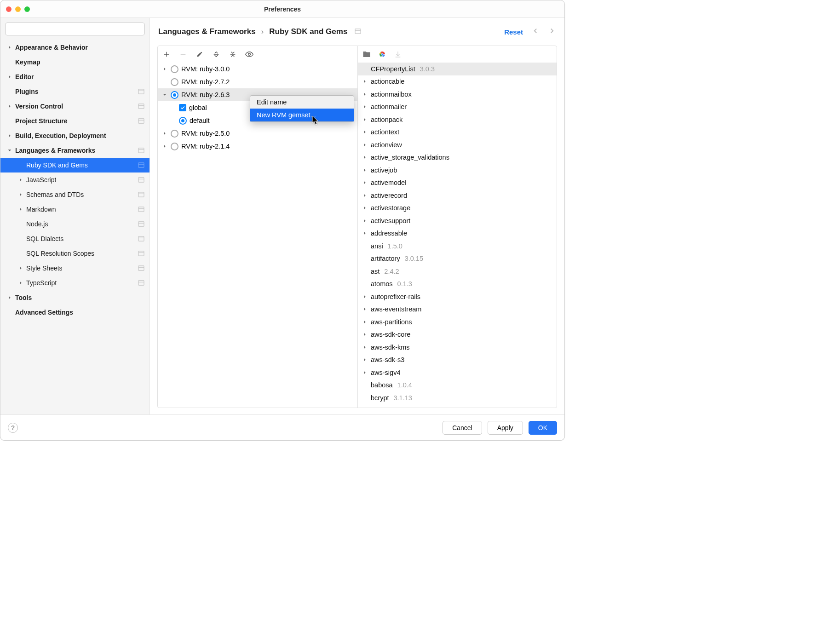 The width and height of the screenshot is (828, 644). What do you see at coordinates (75, 106) in the screenshot?
I see `sidebar-item-version-control: Version Control` at bounding box center [75, 106].